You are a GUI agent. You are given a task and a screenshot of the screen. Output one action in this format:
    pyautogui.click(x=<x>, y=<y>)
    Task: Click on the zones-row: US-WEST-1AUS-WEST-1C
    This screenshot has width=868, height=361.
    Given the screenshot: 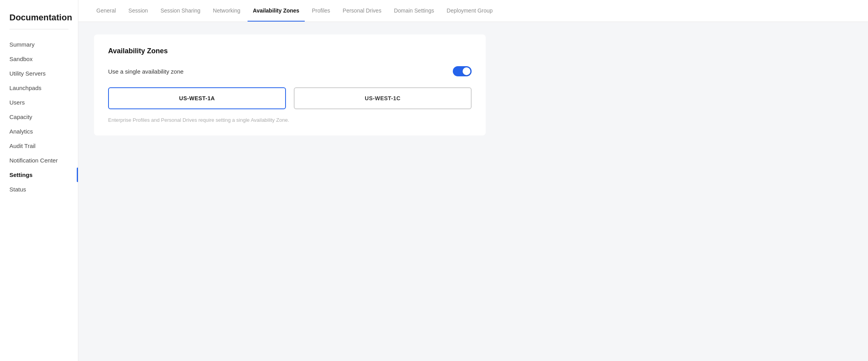 What is the action you would take?
    pyautogui.click(x=290, y=98)
    